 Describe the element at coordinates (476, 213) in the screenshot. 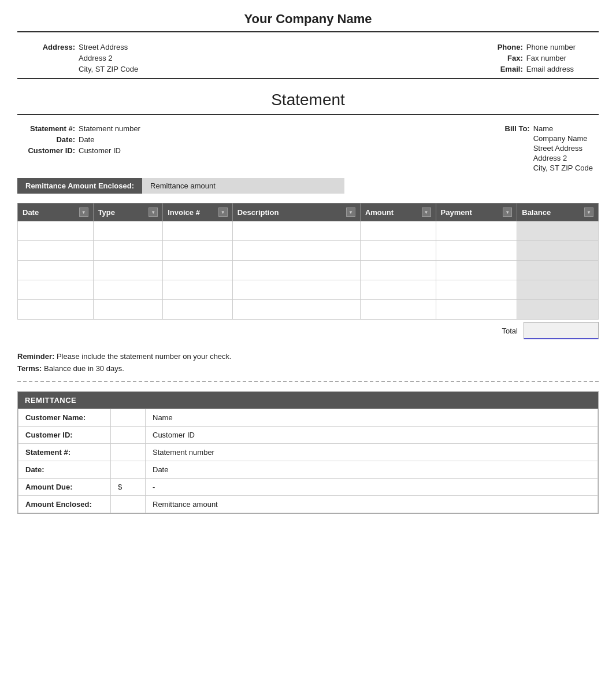

I see `col-payment: Payment ▼` at that location.